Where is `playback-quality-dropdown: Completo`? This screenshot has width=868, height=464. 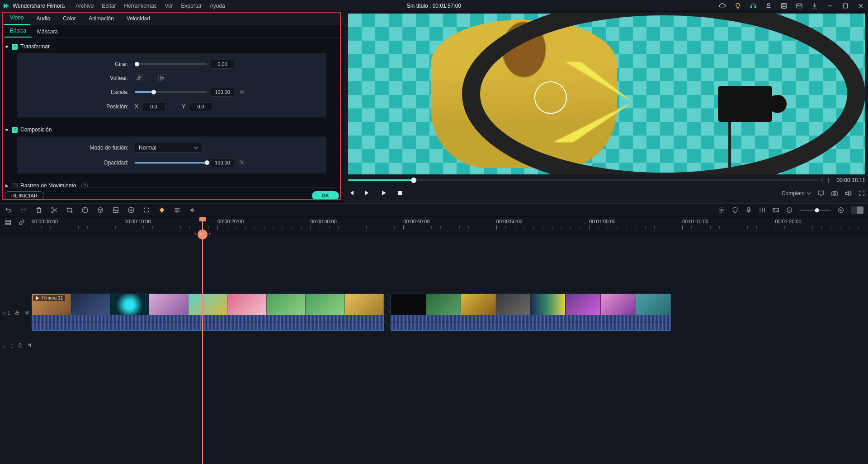
playback-quality-dropdown: Completo is located at coordinates (797, 193).